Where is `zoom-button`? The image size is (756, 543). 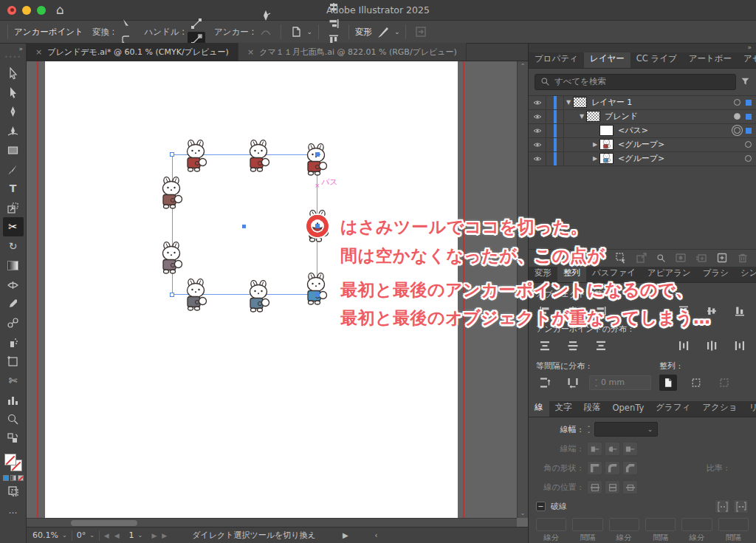 zoom-button is located at coordinates (41, 10).